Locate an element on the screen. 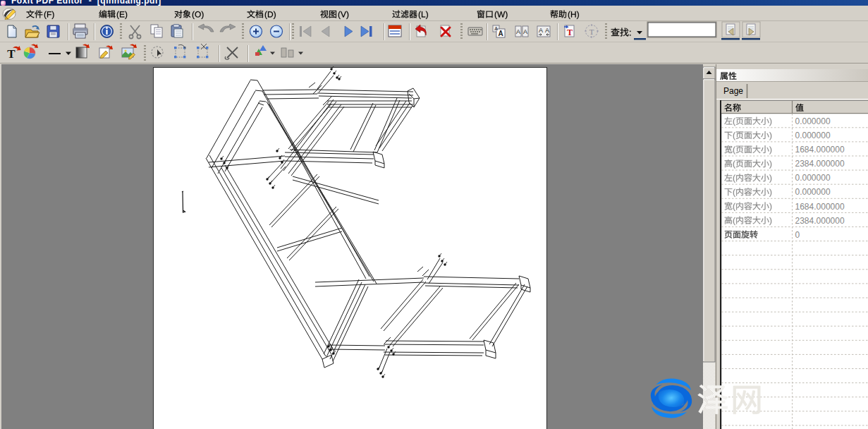 This screenshot has height=429, width=868. svg-text: Page is located at coordinates (733, 91).